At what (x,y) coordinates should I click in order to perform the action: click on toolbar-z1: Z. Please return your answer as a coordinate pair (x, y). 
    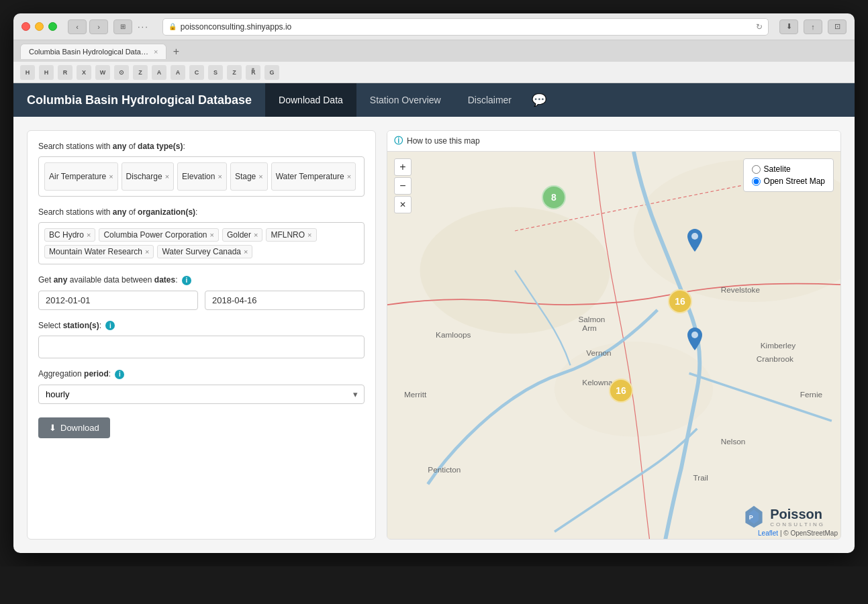
    Looking at the image, I should click on (140, 72).